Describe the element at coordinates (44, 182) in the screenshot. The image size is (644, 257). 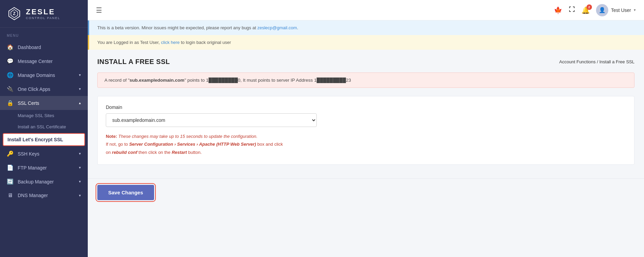
I see `sidebar-item-backup-manager: 🔄 Backup Manager ▾` at that location.